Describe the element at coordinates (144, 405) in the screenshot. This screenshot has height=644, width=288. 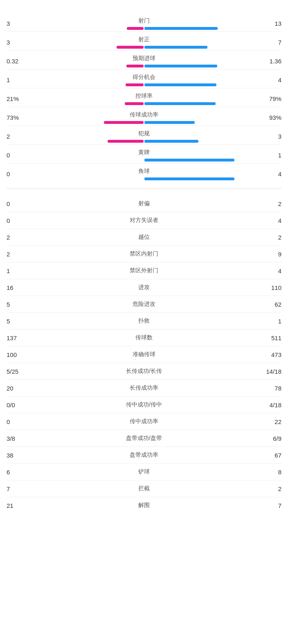
I see `plain-stat-row: 0/0 传中成功/传中 4/18` at that location.